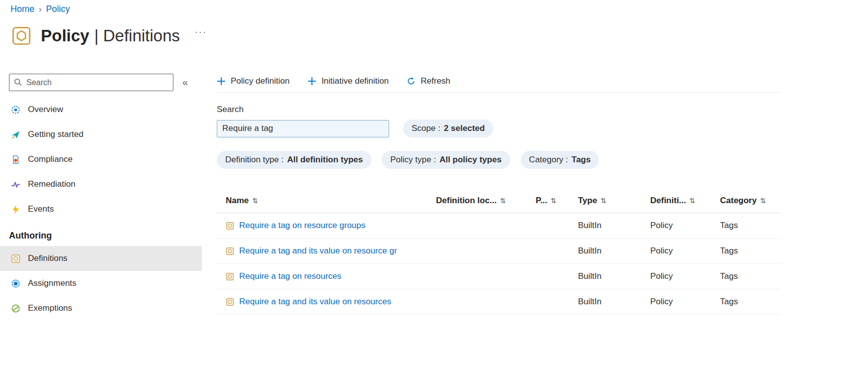 This screenshot has height=370, width=868. I want to click on page-header: Policy | Definitions ···, so click(109, 36).